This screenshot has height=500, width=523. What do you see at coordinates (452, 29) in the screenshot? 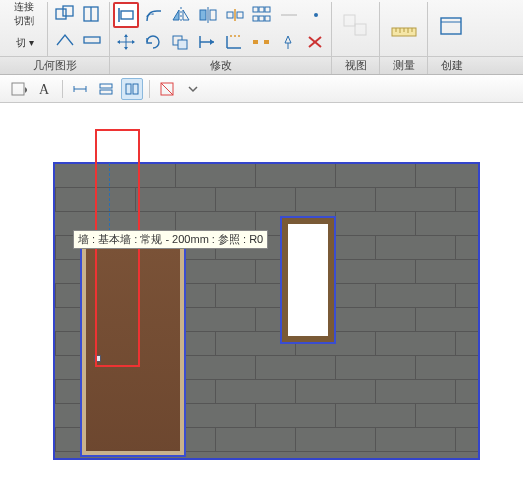
I see `ribbon-group-create` at bounding box center [452, 29].